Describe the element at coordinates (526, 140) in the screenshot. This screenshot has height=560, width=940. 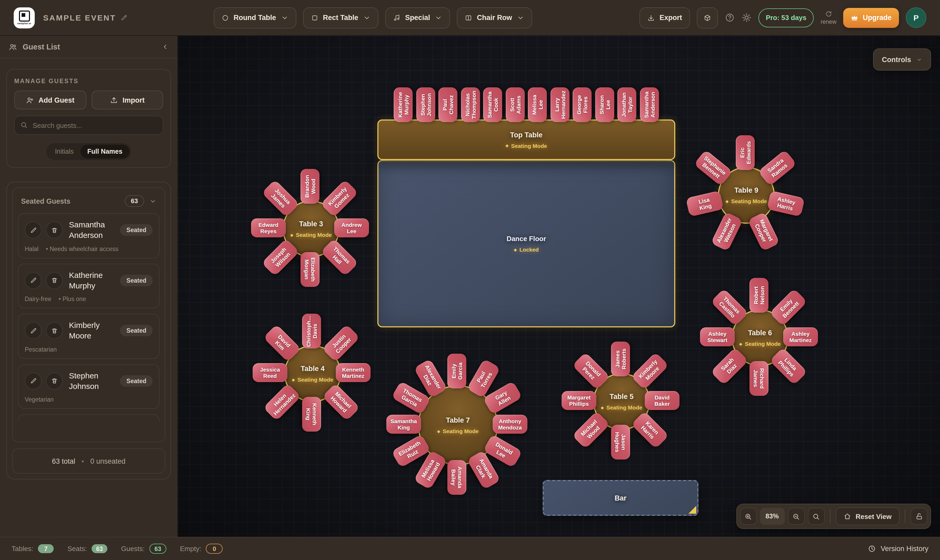
I see `zone-top-table: Top Table◆Seating Mode` at that location.